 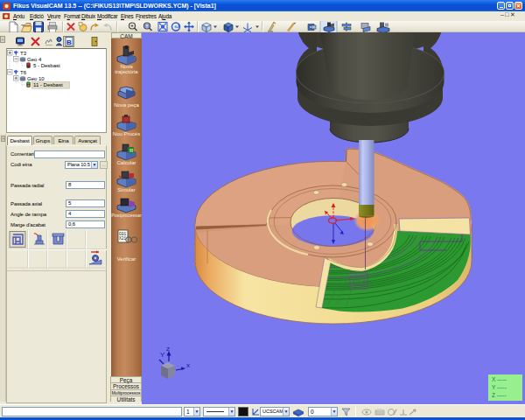 What do you see at coordinates (188, 366) in the screenshot?
I see `svg-text: x` at bounding box center [188, 366].